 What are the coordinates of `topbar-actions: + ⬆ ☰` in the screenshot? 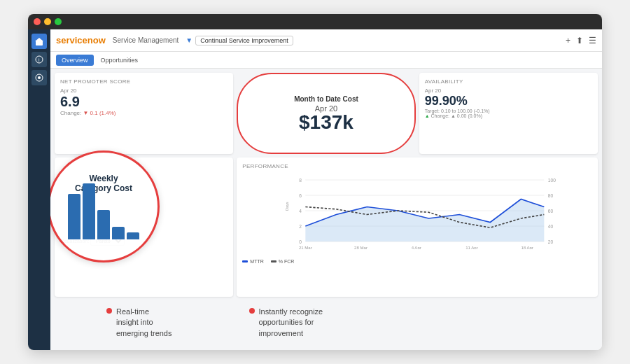 It's located at (581, 41).